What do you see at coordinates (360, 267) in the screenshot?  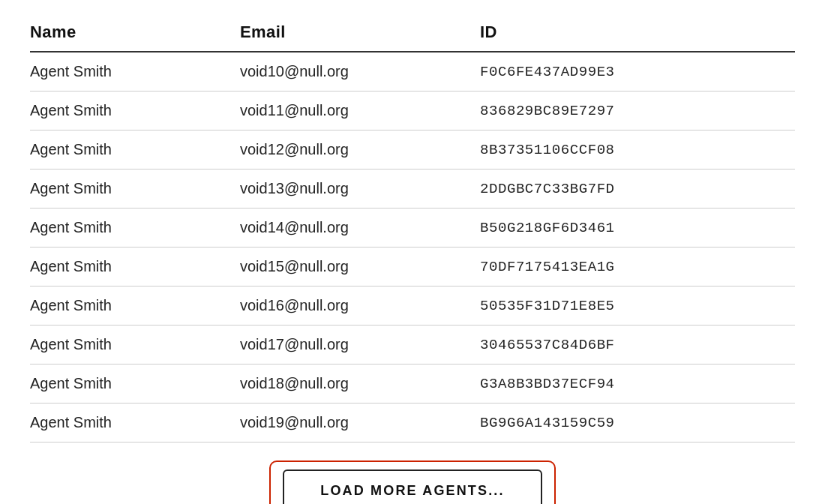 I see `cell-email: void15@null.org` at bounding box center [360, 267].